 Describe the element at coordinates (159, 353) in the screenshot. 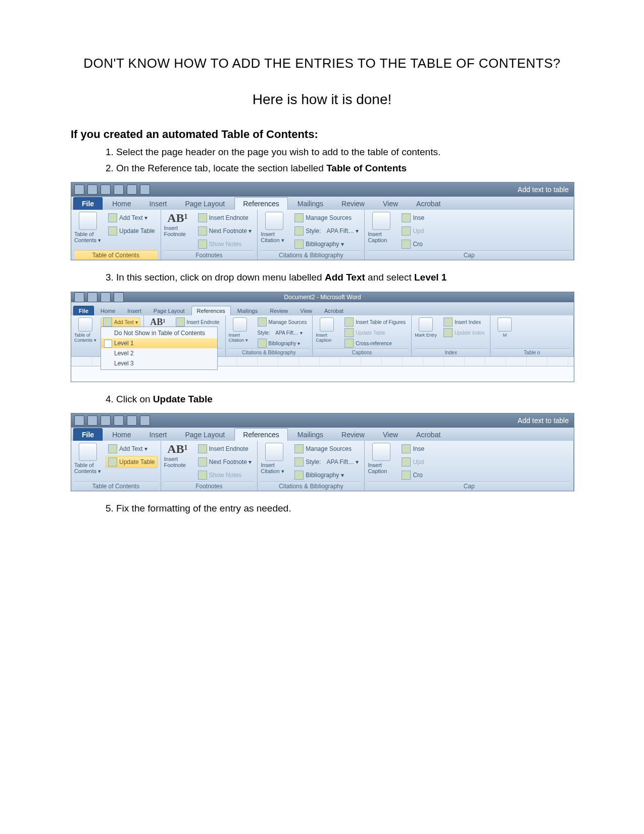

I see `add-text-opt-level2: Level 2` at that location.